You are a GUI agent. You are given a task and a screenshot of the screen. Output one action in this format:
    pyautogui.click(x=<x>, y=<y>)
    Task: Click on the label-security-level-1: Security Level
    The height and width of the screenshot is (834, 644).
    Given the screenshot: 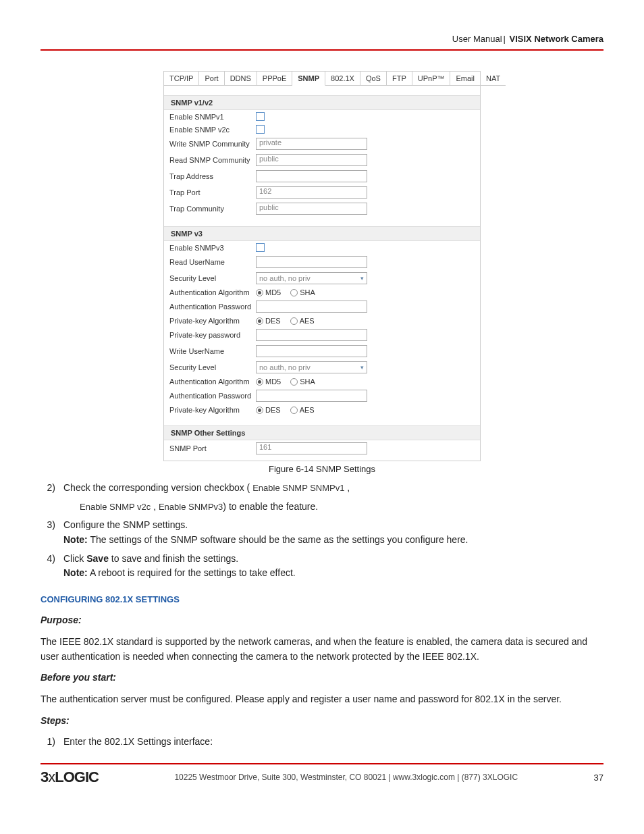 What is the action you would take?
    pyautogui.click(x=213, y=278)
    